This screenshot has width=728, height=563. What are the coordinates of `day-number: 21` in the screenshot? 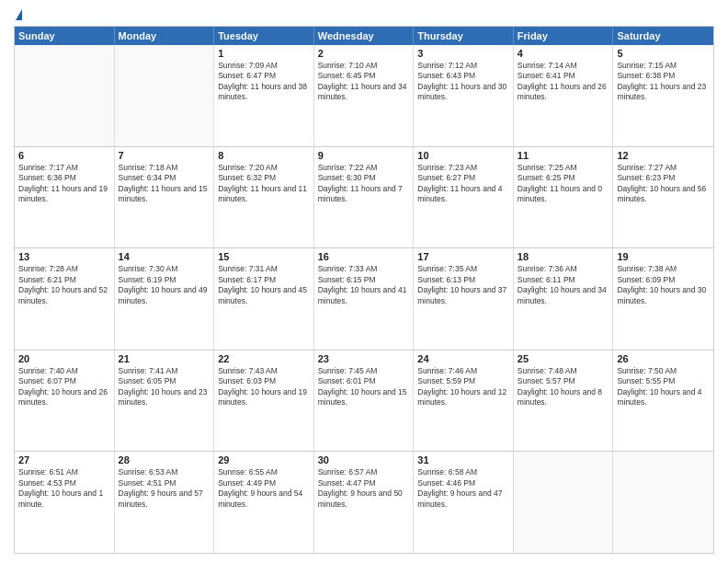 It's located at (165, 359).